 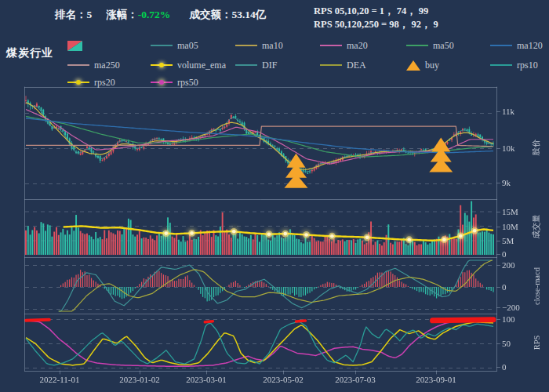 What do you see at coordinates (205, 379) in the screenshot?
I see `x-tick-date: 2023-03-01` at bounding box center [205, 379].